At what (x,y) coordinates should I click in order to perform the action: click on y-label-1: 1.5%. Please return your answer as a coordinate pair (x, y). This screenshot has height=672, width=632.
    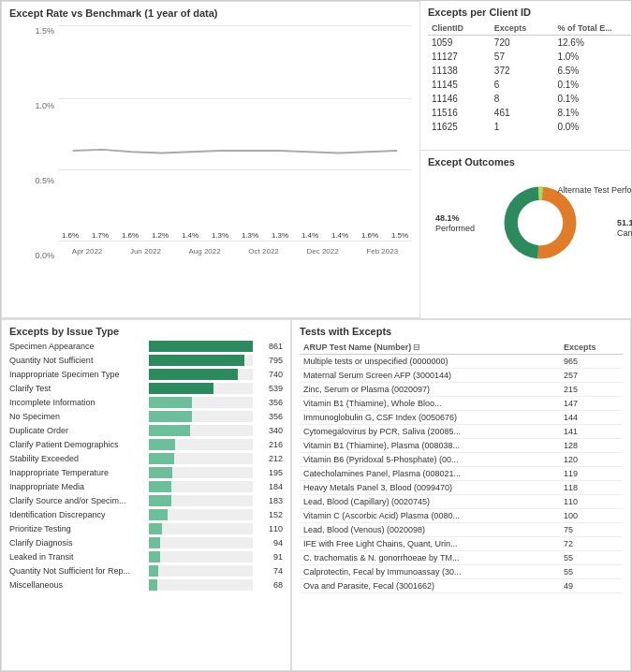
    Looking at the image, I should click on (41, 31).